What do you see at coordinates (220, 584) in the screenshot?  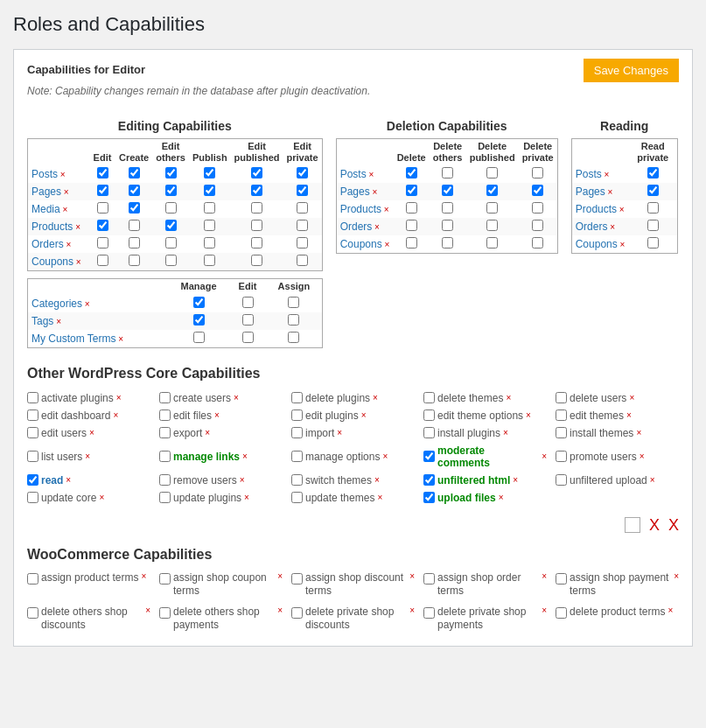 I see `woo-cap-item: assign shop coupon terms ×` at bounding box center [220, 584].